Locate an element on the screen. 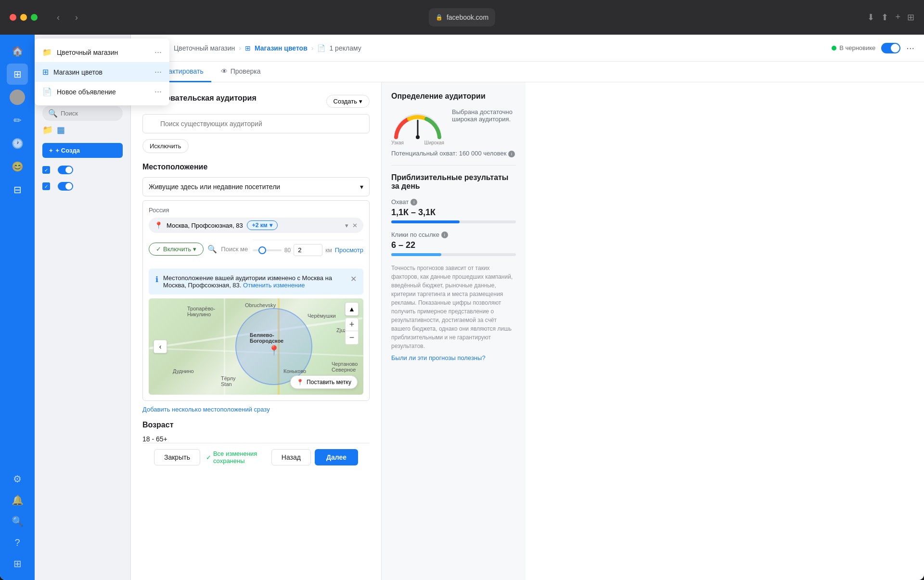 This screenshot has width=924, height=580. location-type-dropdown: Живущие здесь или недавние посетители ▾ is located at coordinates (256, 187).